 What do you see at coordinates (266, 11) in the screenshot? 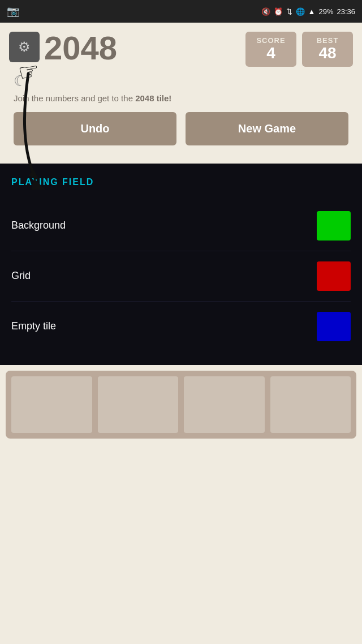
I see `mute-icon: 🔇` at bounding box center [266, 11].